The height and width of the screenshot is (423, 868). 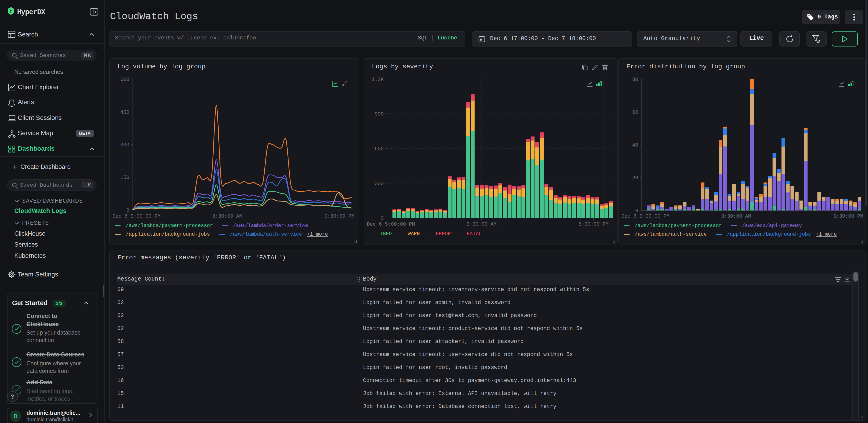 I want to click on svg-text: 450, so click(x=125, y=113).